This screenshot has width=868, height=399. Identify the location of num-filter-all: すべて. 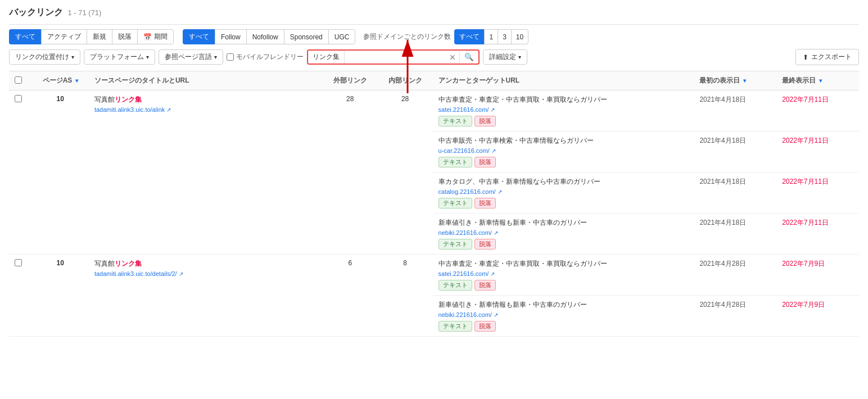
(469, 37).